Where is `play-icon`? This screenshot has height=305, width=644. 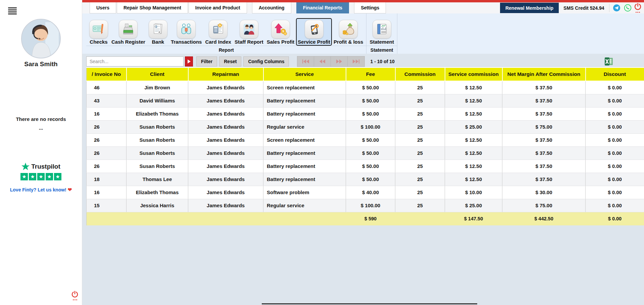 play-icon is located at coordinates (189, 61).